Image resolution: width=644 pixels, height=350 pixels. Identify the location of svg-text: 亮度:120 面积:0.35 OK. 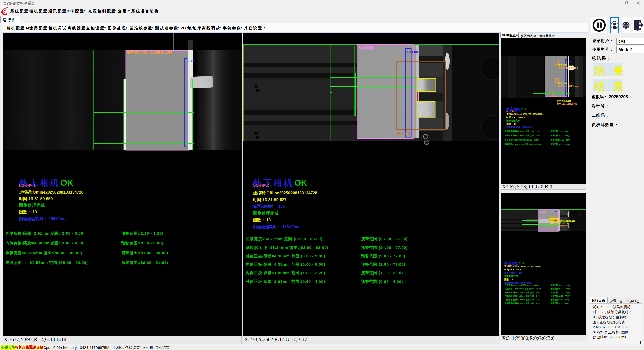
(559, 223).